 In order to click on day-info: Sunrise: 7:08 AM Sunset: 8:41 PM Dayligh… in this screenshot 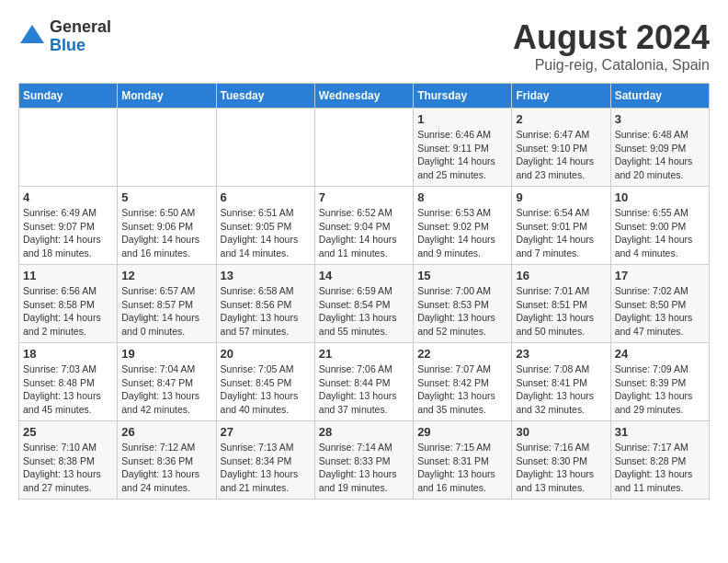, I will do `click(561, 390)`.